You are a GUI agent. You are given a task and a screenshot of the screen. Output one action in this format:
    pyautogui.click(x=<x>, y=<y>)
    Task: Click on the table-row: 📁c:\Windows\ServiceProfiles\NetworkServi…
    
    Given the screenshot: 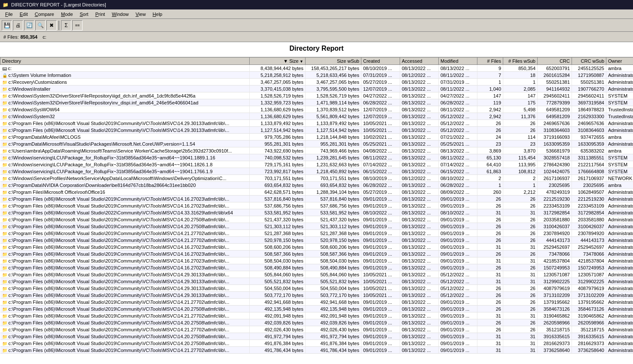 What is the action you would take?
    pyautogui.click(x=317, y=178)
    